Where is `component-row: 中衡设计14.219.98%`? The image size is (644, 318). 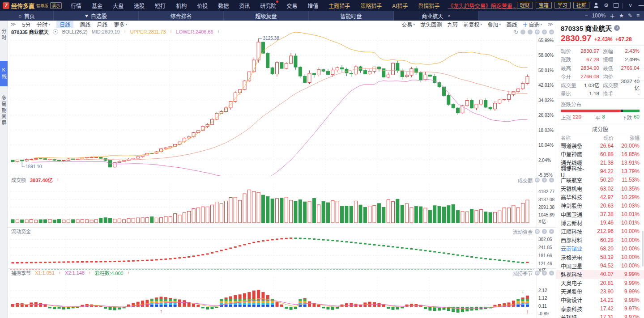 component-row: 中衡设计14.219.98% is located at coordinates (600, 300).